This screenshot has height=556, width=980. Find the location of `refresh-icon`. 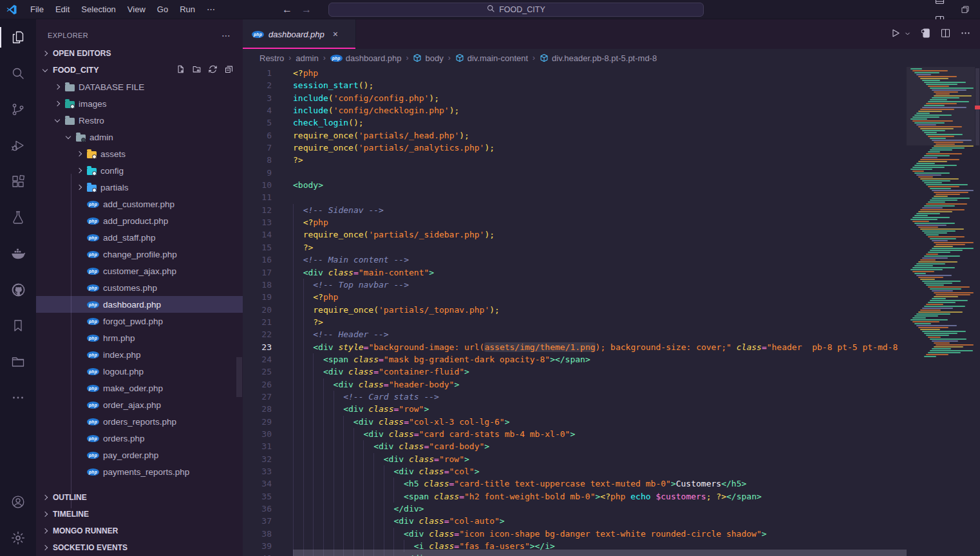

refresh-icon is located at coordinates (212, 70).